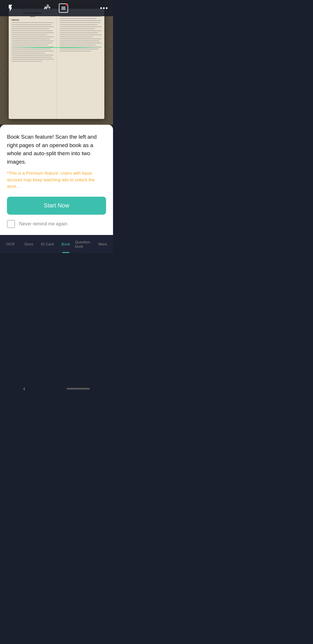 The height and width of the screenshot is (644, 313). Describe the element at coordinates (103, 244) in the screenshot. I see `tab-more-label: More` at that location.